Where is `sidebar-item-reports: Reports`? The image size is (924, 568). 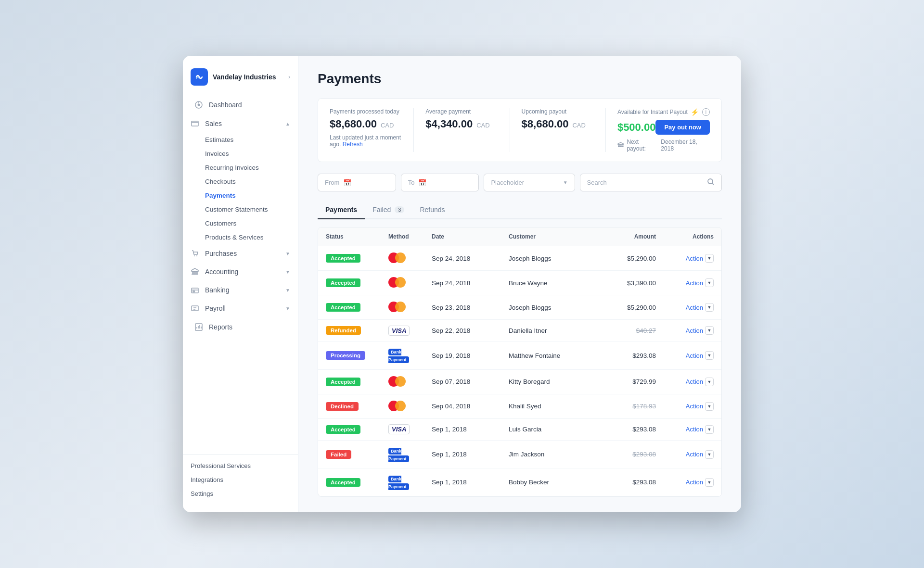
sidebar-item-reports: Reports is located at coordinates (241, 327).